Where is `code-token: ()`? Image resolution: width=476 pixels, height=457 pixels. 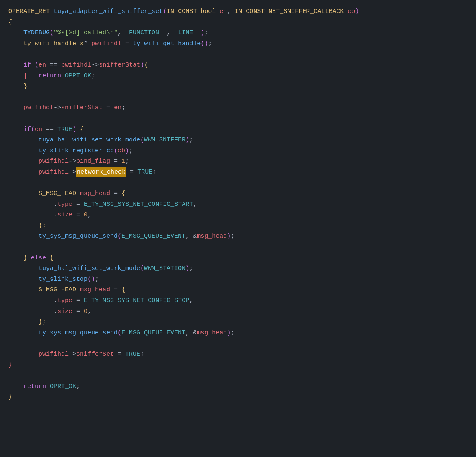 code-token: () is located at coordinates (204, 44).